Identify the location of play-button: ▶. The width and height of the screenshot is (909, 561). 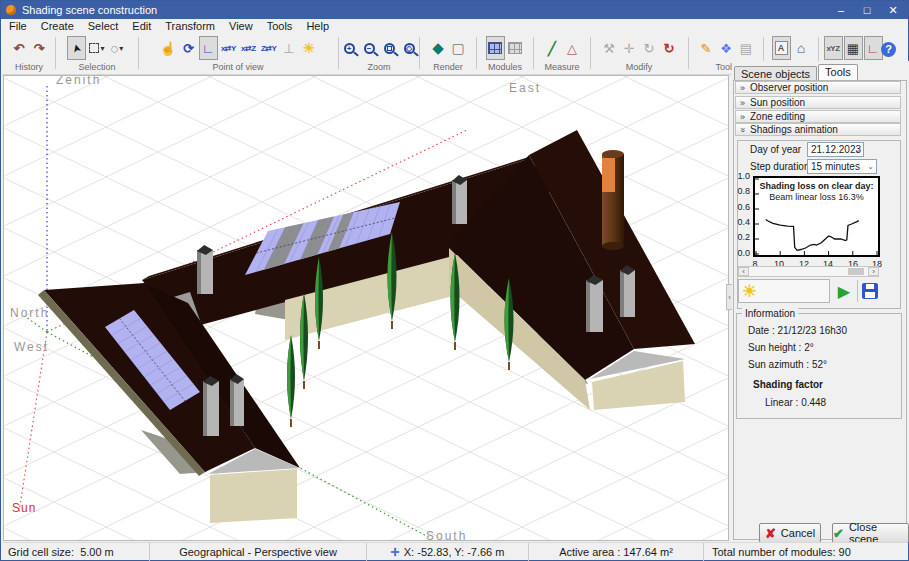
(844, 291).